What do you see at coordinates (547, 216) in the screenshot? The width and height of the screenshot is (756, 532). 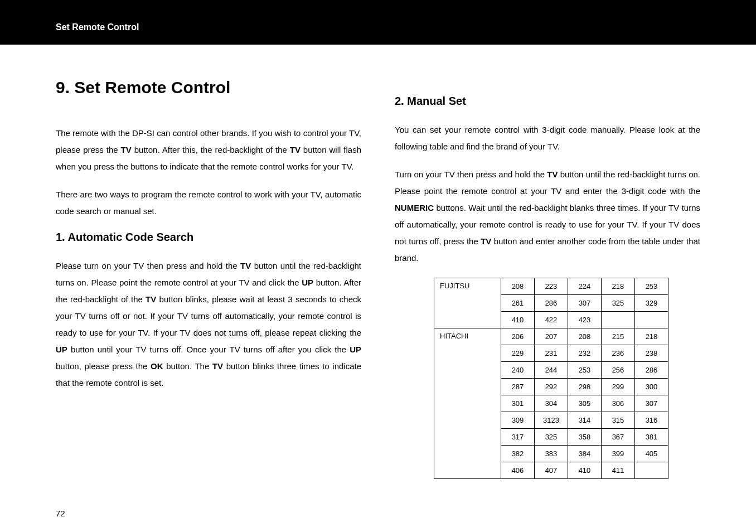 I see `section2-body2: Turn on your TV then press and hold the …` at bounding box center [547, 216].